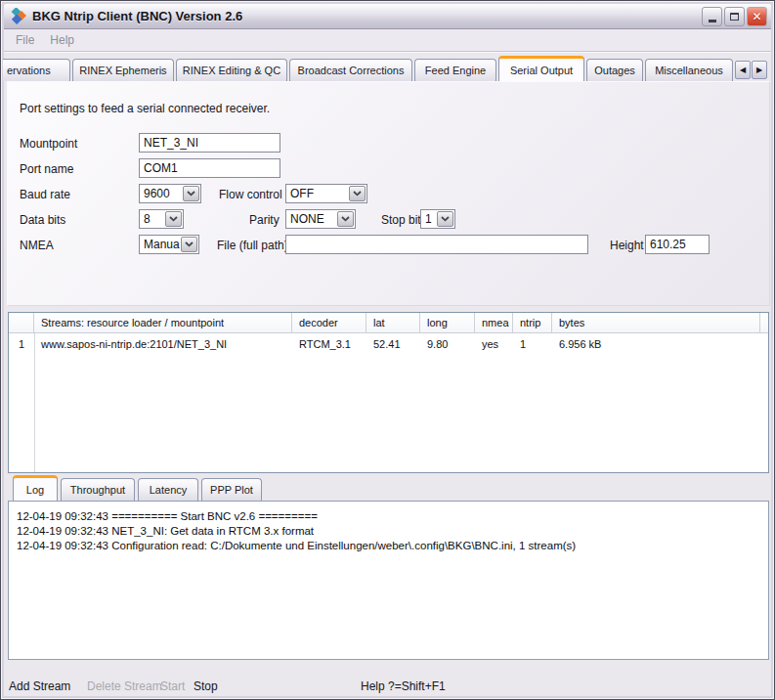 The image size is (775, 700). I want to click on stream-nmea-cell: yes, so click(495, 344).